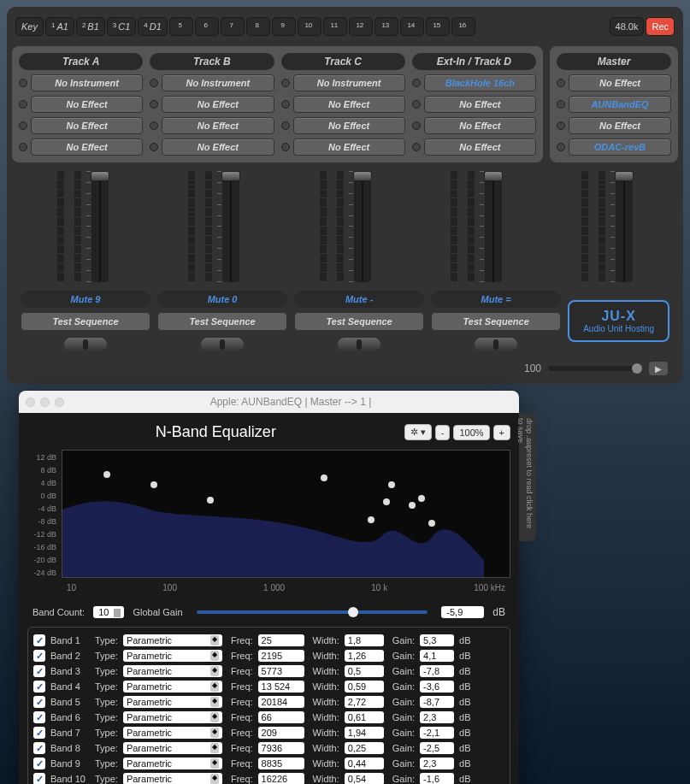  Describe the element at coordinates (496, 345) in the screenshot. I see `pan-d` at that location.